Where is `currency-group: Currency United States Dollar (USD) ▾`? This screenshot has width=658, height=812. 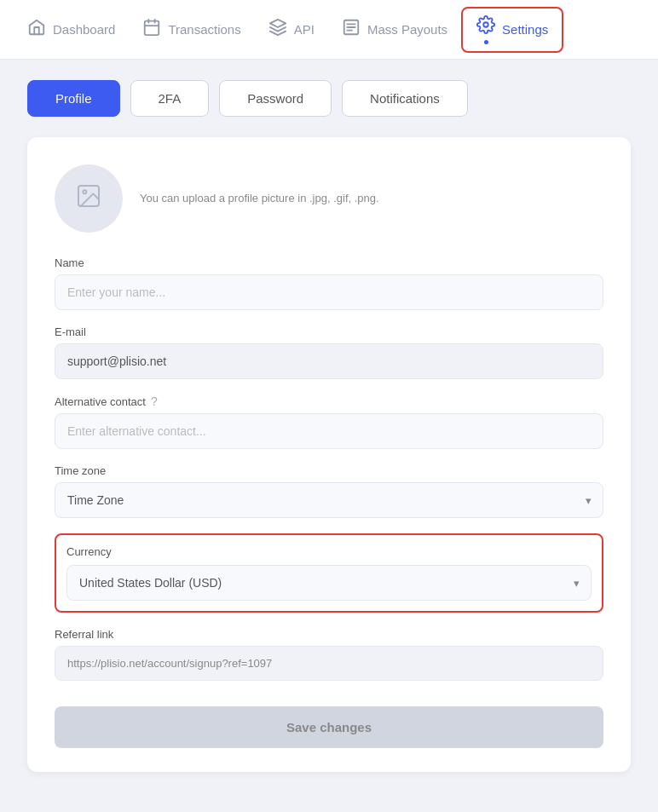 currency-group: Currency United States Dollar (USD) ▾ is located at coordinates (329, 573).